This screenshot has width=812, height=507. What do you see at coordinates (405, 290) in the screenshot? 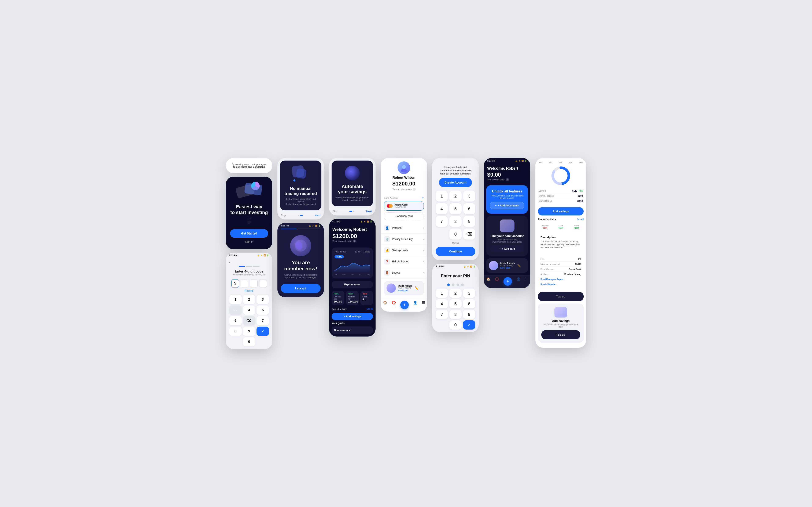
I see `invite-earn: Earn $200` at bounding box center [405, 290].